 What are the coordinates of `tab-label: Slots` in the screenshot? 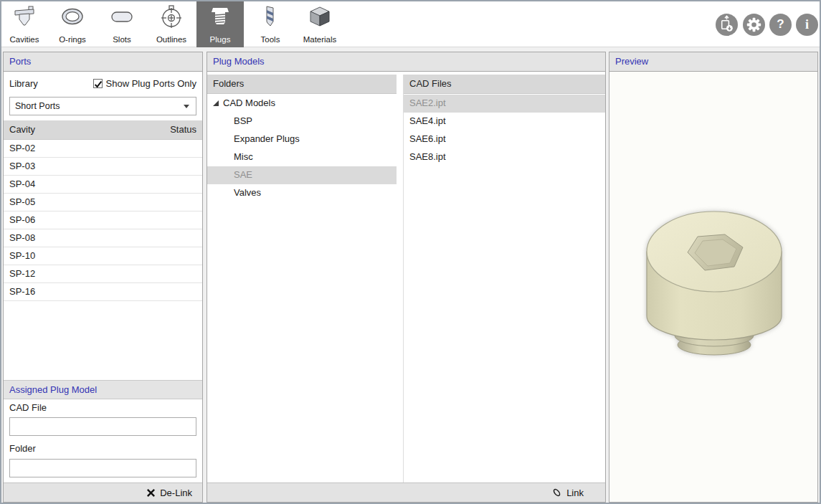 It's located at (122, 39).